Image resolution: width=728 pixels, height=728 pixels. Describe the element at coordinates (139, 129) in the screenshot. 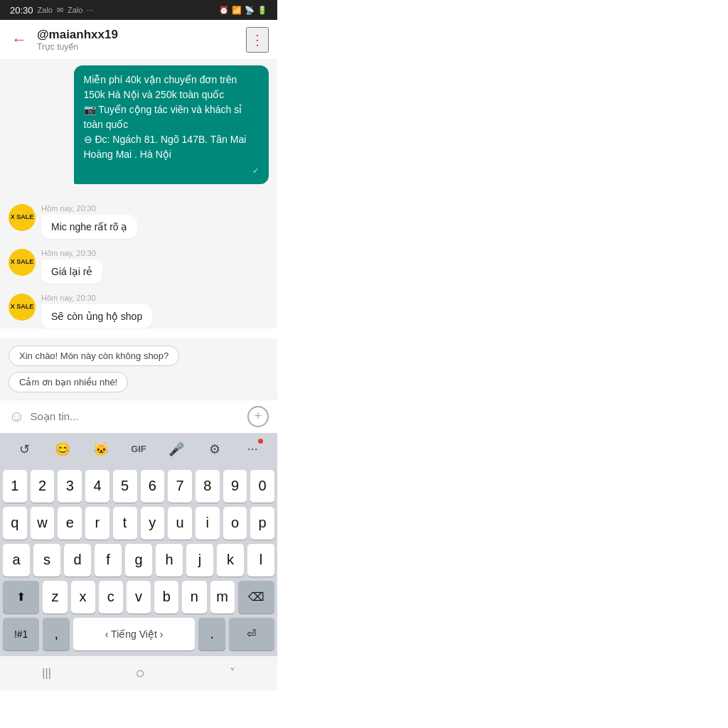

I see `outgoing-message-teal: Miễn phí 40k vận chuyển đơn trên 150k Hà…` at that location.